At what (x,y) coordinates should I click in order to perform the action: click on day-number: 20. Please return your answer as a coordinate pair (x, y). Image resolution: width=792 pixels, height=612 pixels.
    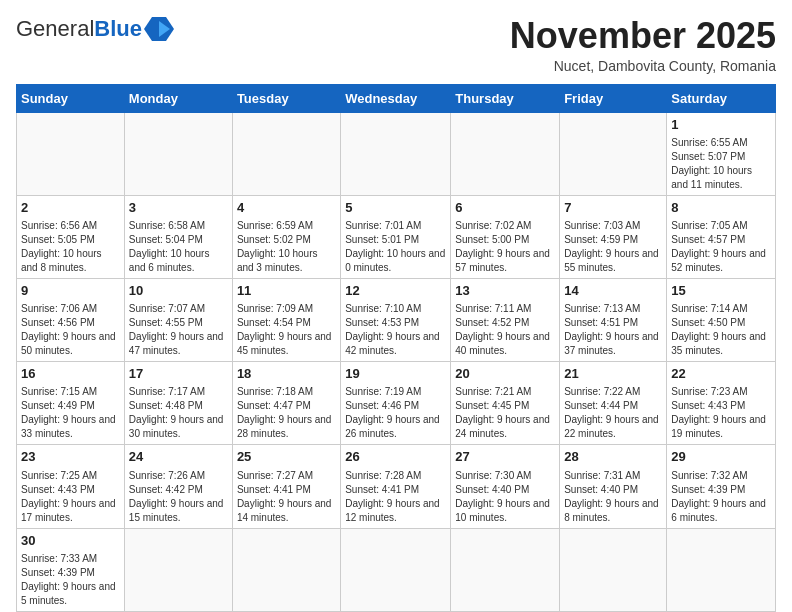
    Looking at the image, I should click on (505, 374).